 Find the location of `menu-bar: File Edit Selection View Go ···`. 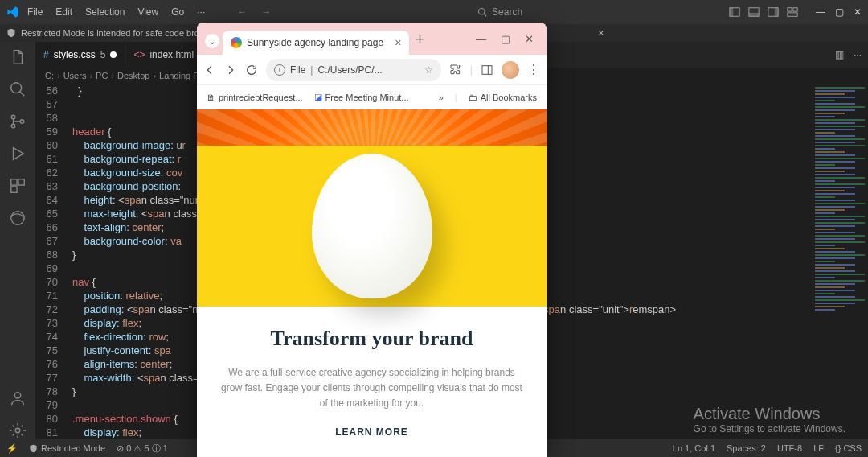

menu-bar: File Edit Selection View Go ··· is located at coordinates (116, 12).